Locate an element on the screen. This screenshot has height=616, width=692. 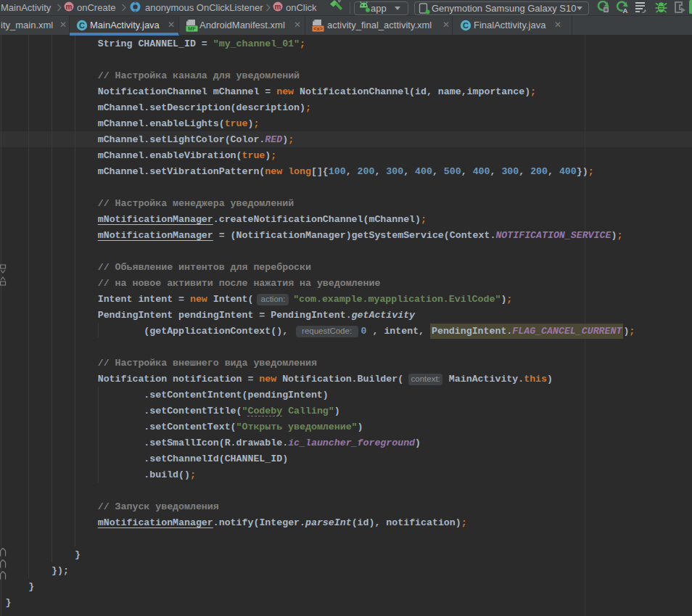
svg-text: A is located at coordinates (625, 10).